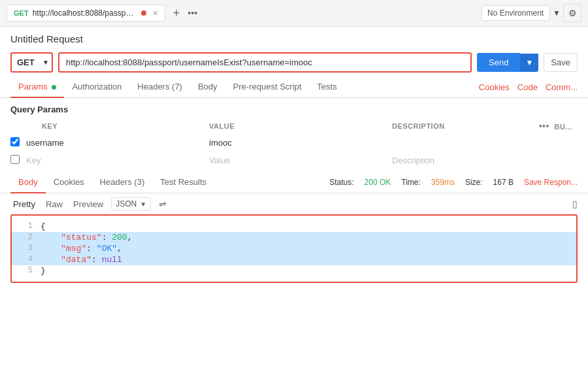 The width and height of the screenshot is (588, 379). What do you see at coordinates (43, 226) in the screenshot?
I see `code-content-1: {` at bounding box center [43, 226].